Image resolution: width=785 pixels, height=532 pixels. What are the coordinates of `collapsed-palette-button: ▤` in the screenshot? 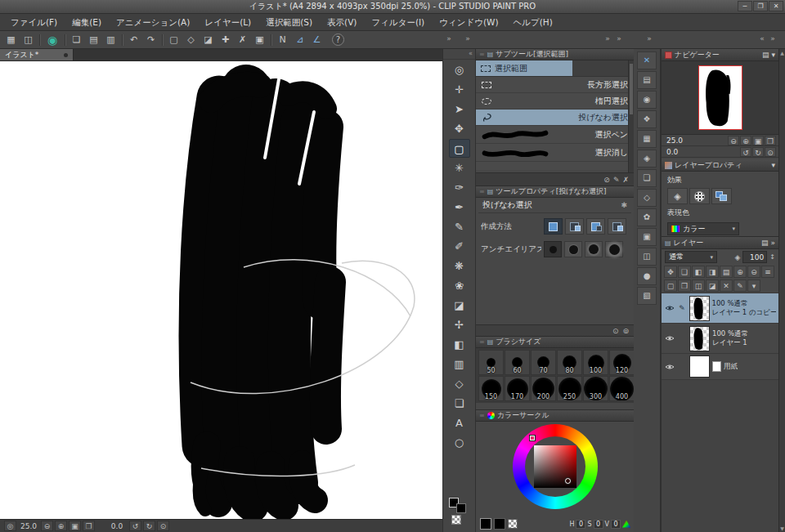 It's located at (647, 80).